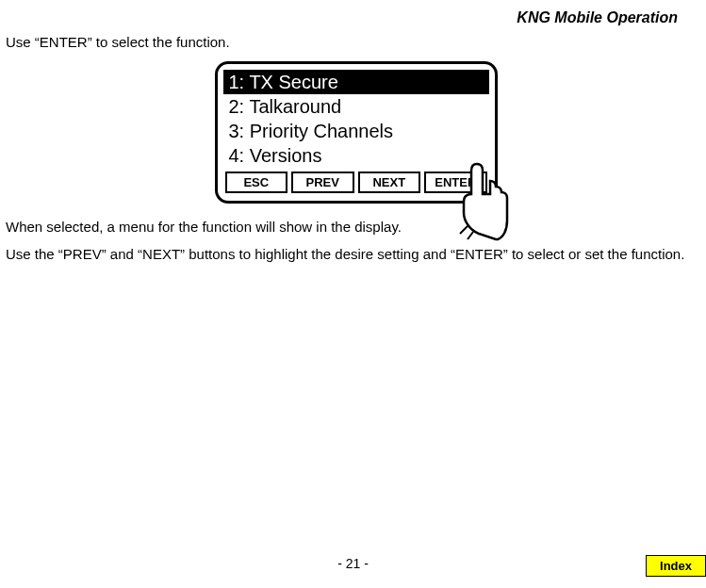 This screenshot has width=706, height=588. I want to click on next-button: NEXT, so click(390, 183).